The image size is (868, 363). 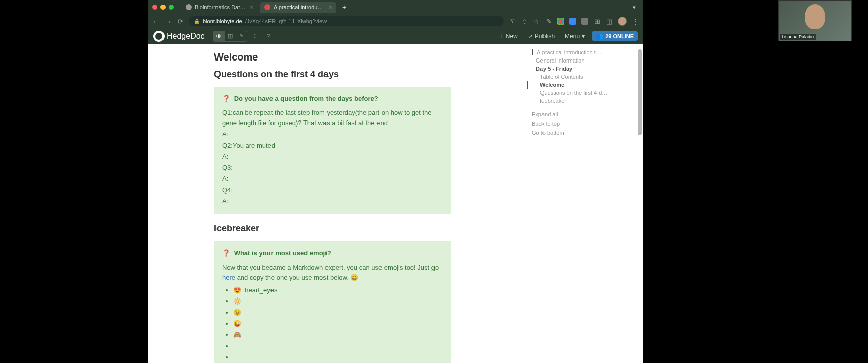 What do you see at coordinates (587, 93) in the screenshot?
I see `table-of-contents: A practical introduction t… General info…` at bounding box center [587, 93].